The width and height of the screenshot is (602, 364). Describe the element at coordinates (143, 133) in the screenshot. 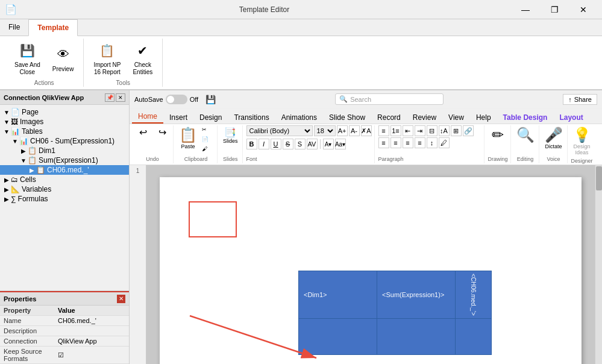

I see `undo-button: ↩` at that location.